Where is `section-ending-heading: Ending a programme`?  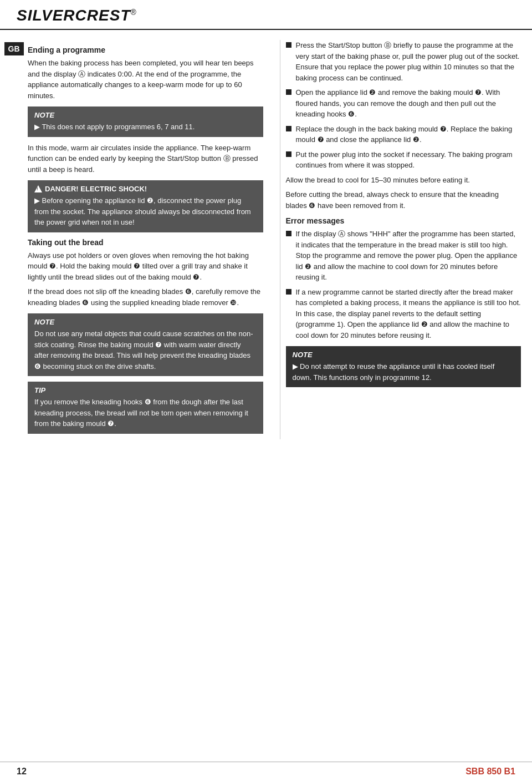
section-ending-heading: Ending a programme is located at coordinates (145, 50).